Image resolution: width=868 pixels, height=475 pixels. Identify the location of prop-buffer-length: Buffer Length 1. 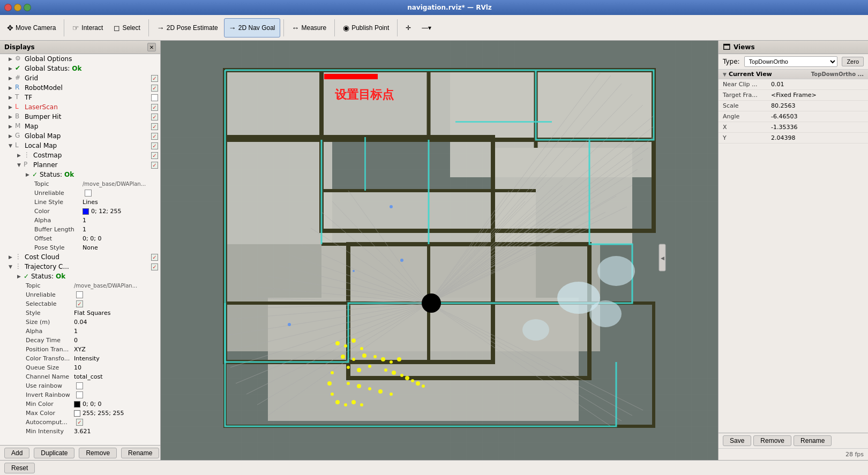
(80, 229).